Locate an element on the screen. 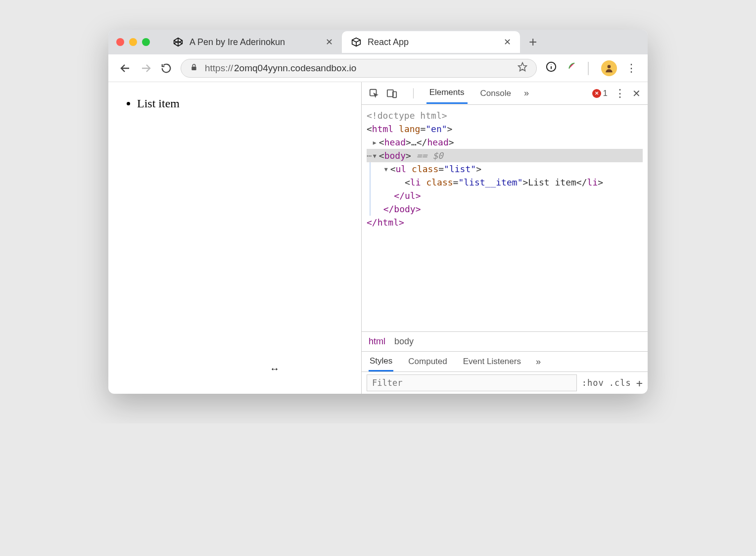 The height and width of the screenshot is (556, 756). devtools-close-icon: ✕ is located at coordinates (636, 93).